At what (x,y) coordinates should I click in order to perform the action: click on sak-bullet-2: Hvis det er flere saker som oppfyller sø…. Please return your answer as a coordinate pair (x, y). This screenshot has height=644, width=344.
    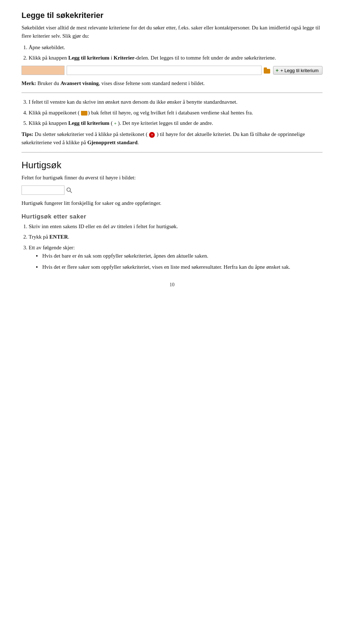
    Looking at the image, I should click on (179, 267).